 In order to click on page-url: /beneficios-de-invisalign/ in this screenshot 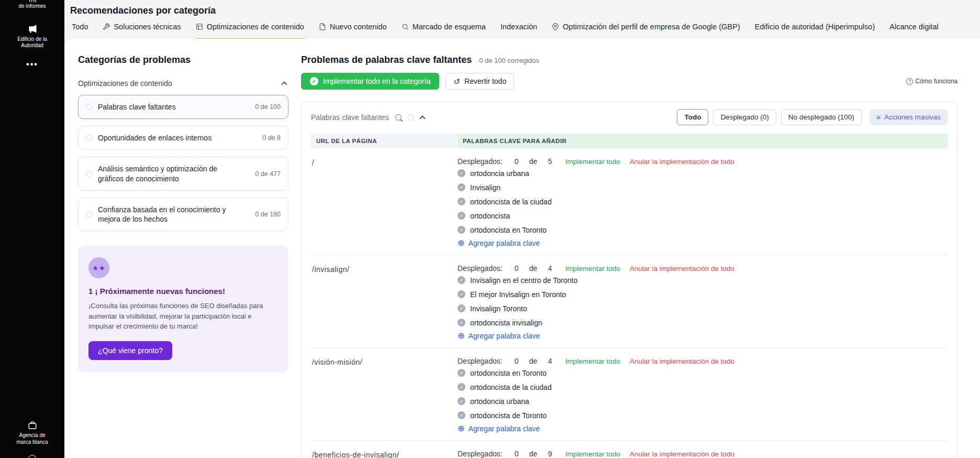, I will do `click(384, 454)`.